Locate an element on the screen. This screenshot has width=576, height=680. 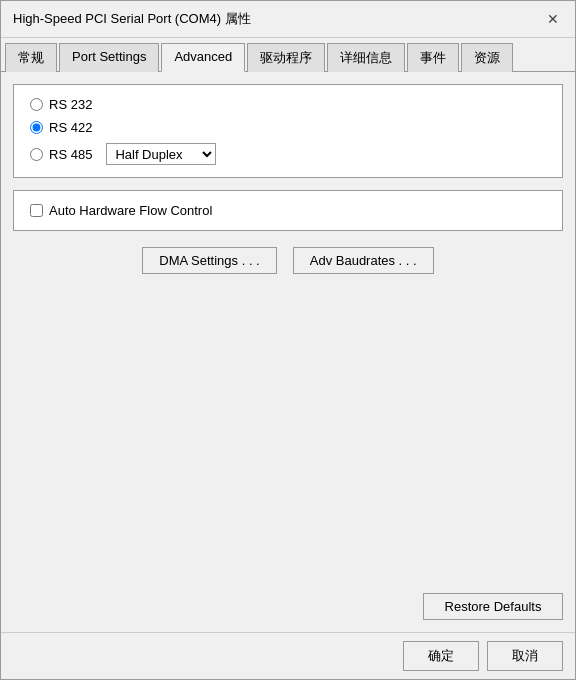
auto-hw-checkbox is located at coordinates (36, 210).